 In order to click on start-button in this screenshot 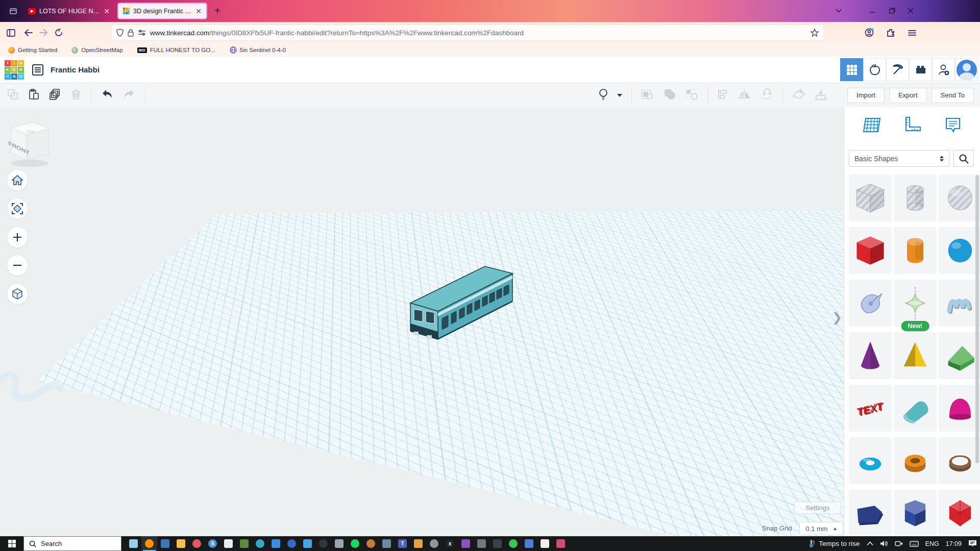, I will do `click(12, 544)`.